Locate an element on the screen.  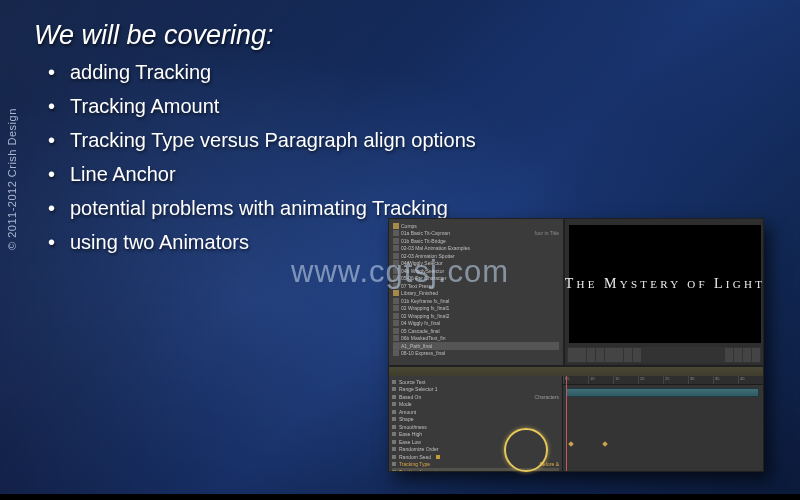
bullet-item: Tracking Type versus Paragraph align opt… is located at coordinates (262, 140).